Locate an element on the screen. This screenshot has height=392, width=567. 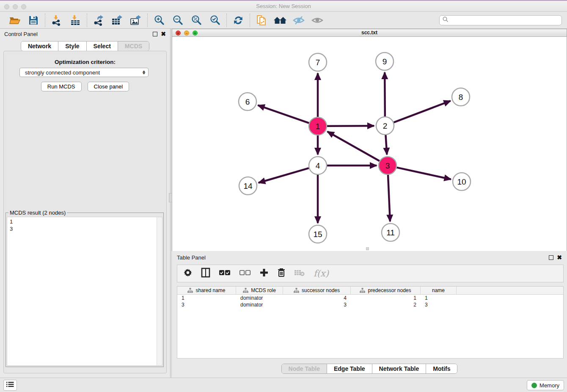
close-window-icon is located at coordinates (7, 7).